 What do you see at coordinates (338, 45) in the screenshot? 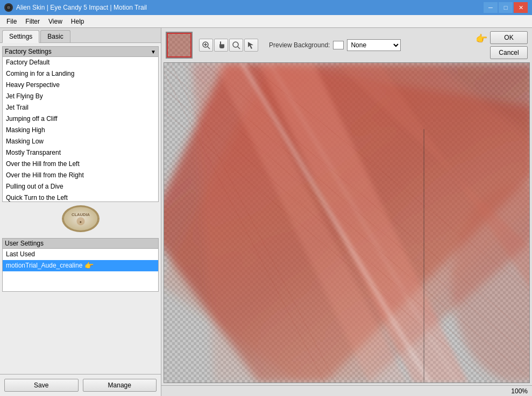
I see `preview-bg-swatch` at bounding box center [338, 45].